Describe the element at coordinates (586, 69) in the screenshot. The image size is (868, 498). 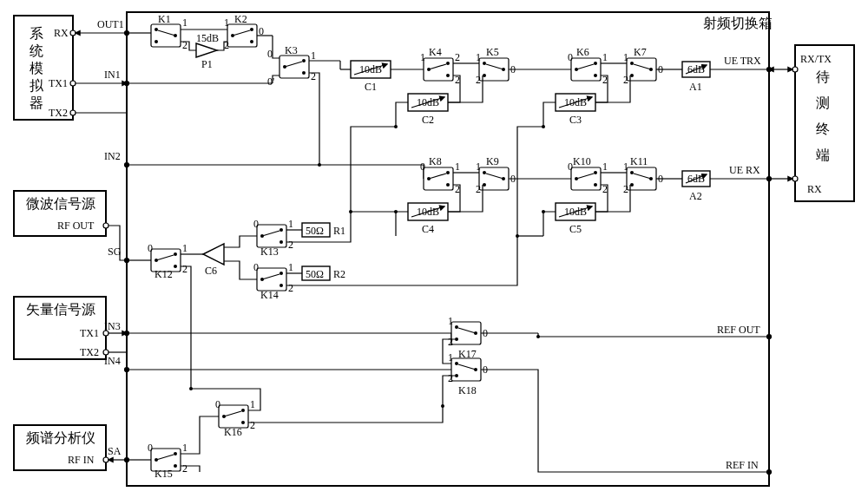
I see `switch-k6` at that location.